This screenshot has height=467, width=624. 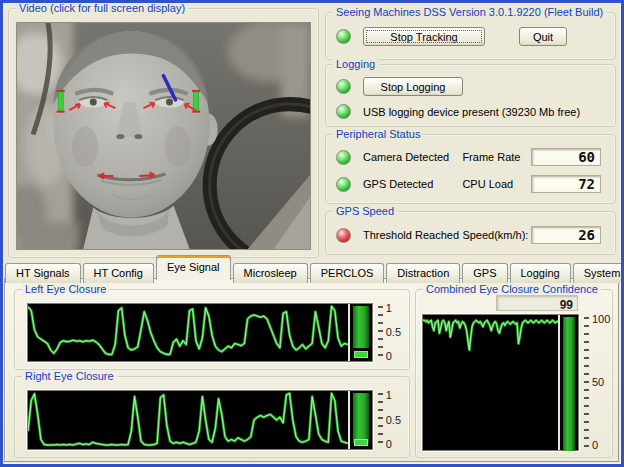 What do you see at coordinates (412, 157) in the screenshot?
I see `camera-detected-label: Camera Detected` at bounding box center [412, 157].